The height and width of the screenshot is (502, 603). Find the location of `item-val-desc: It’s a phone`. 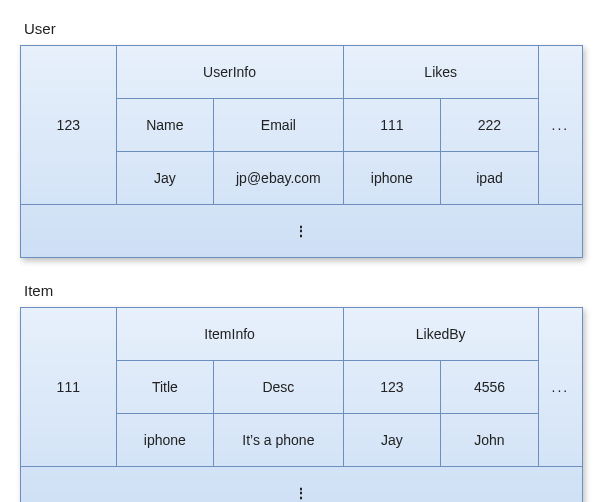

item-val-desc: It’s a phone is located at coordinates (278, 440).